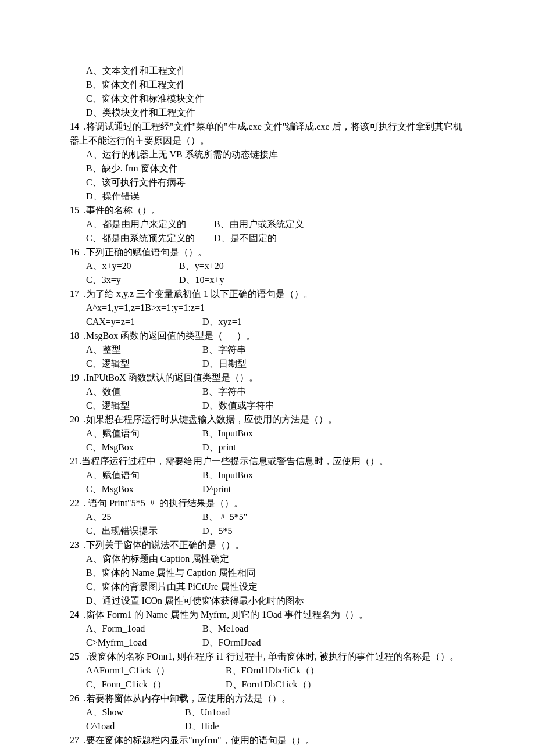 Image resolution: width=535 pixels, height=756 pixels. Describe the element at coordinates (150, 224) in the screenshot. I see `q15-opt-a: A、都是由用户来定义的` at that location.